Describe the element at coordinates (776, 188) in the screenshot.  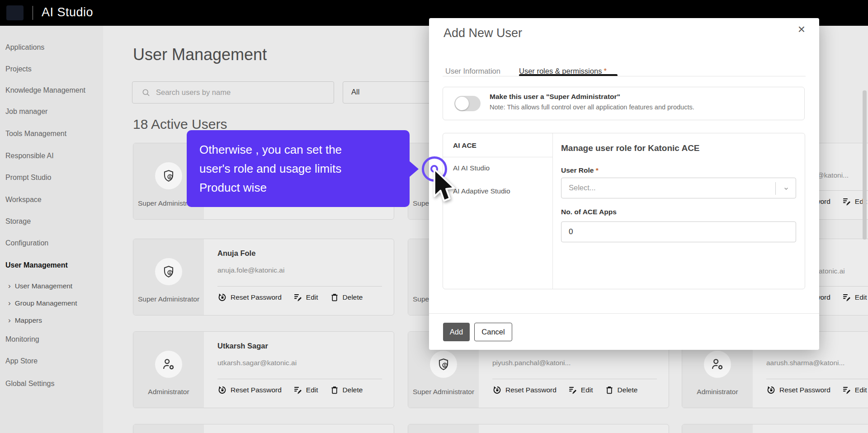
I see `select-divider` at that location.